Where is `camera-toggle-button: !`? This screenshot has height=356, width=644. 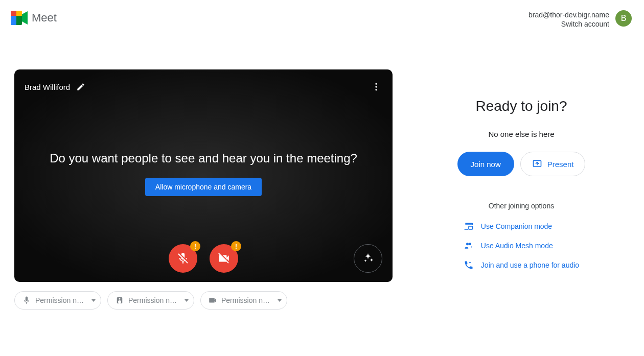
camera-toggle-button: ! is located at coordinates (224, 258).